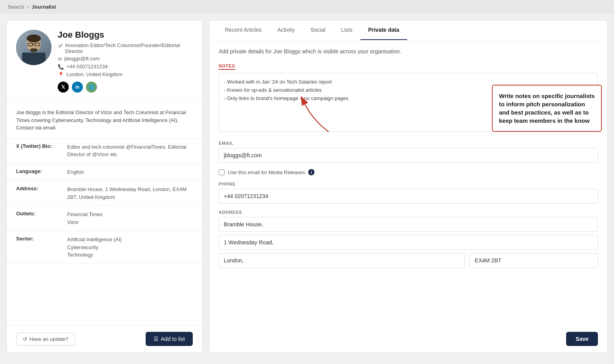  I want to click on profile-header: Joe Bloggs 🗞 Innovation Editor/Tech Colu…, so click(104, 61).